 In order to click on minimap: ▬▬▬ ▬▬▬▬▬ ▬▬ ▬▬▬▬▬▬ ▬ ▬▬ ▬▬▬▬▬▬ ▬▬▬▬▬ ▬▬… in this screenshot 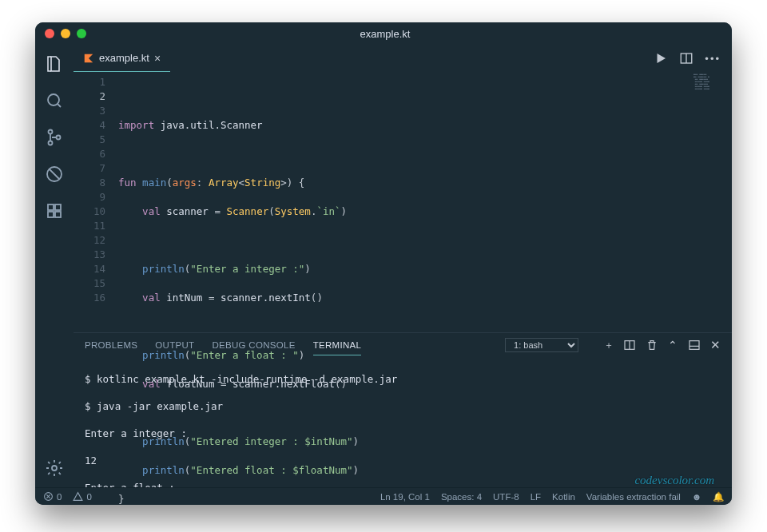, I will do `click(712, 90)`.